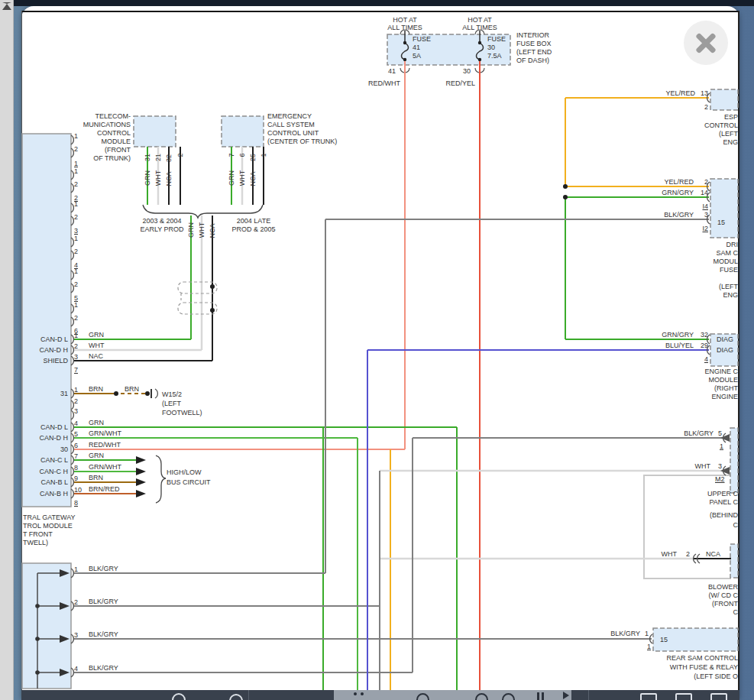 The width and height of the screenshot is (754, 700). Describe the element at coordinates (236, 697) in the screenshot. I see `search-plus-icon` at that location.